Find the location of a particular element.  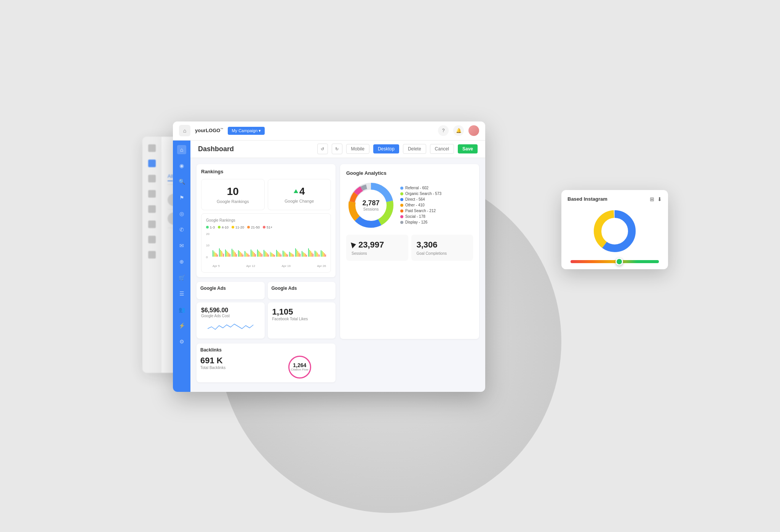

fb-likes-label: Facebook Total Likes is located at coordinates (302, 319).